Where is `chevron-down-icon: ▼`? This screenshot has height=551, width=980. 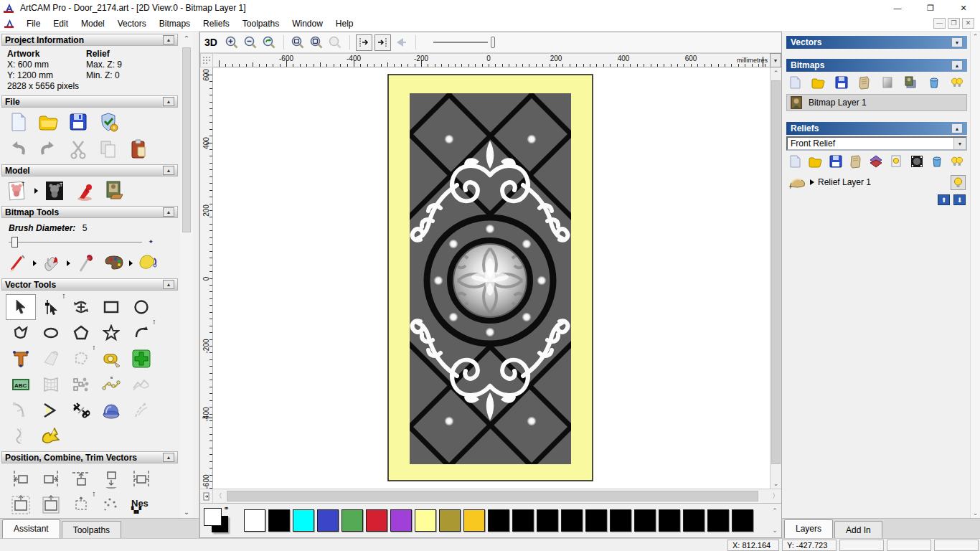
chevron-down-icon: ▼ is located at coordinates (960, 143).